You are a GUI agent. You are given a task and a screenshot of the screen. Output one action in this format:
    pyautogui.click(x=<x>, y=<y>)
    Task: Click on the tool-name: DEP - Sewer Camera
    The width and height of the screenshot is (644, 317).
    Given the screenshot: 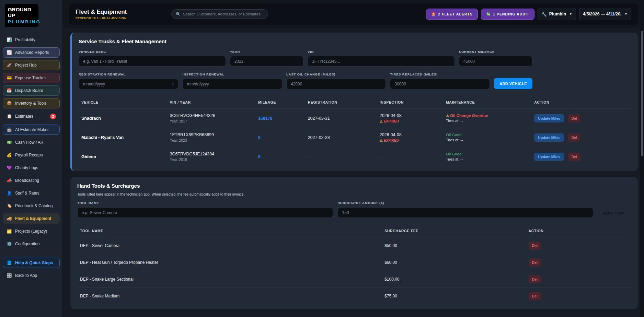 What is the action you would take?
    pyautogui.click(x=229, y=246)
    